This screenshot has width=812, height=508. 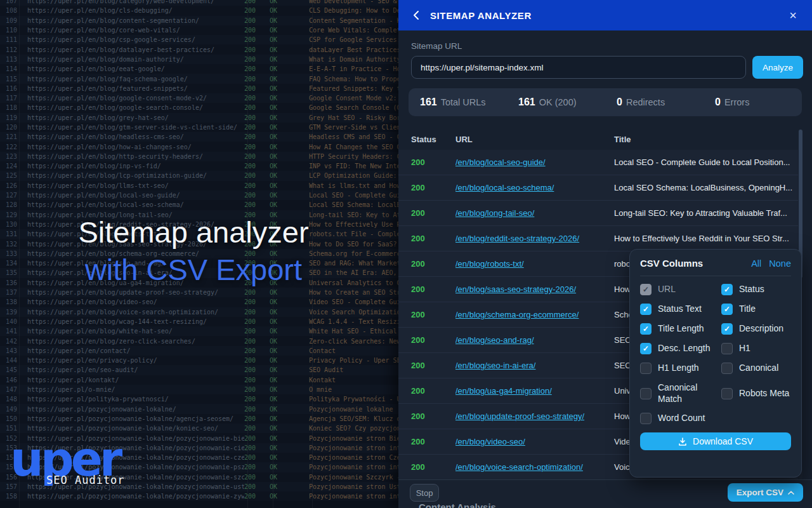 I want to click on bg-row-number: 138, so click(x=10, y=302).